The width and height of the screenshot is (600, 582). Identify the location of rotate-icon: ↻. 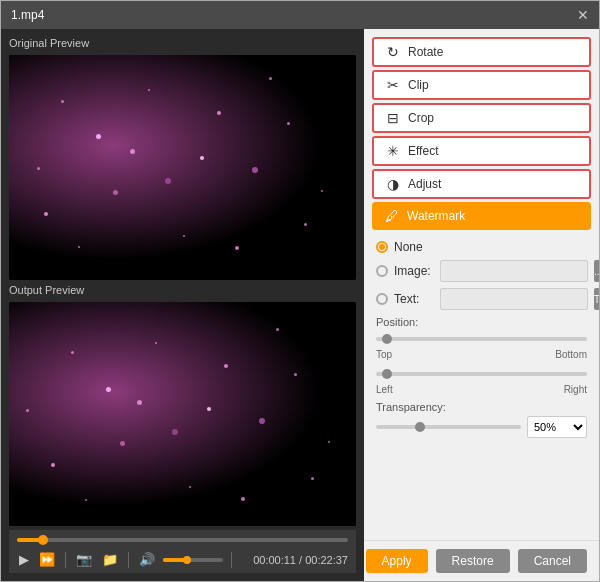
(393, 52).